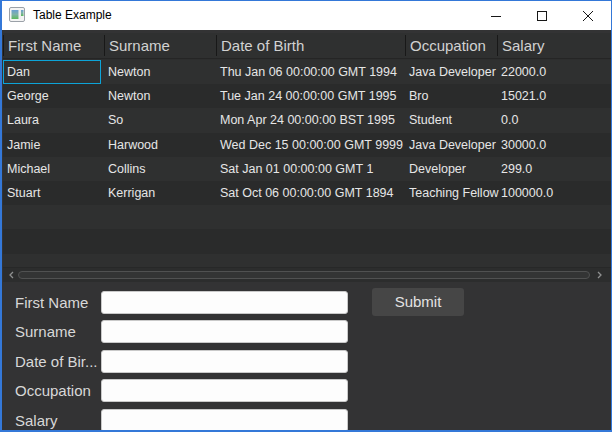  I want to click on form-label-salary: Salary, so click(57, 420).